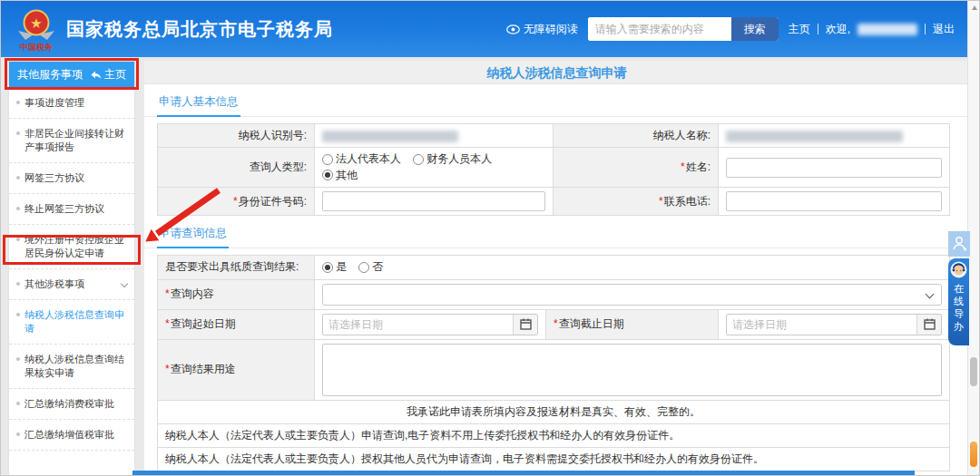 This screenshot has height=476, width=980. I want to click on search-input, so click(660, 29).